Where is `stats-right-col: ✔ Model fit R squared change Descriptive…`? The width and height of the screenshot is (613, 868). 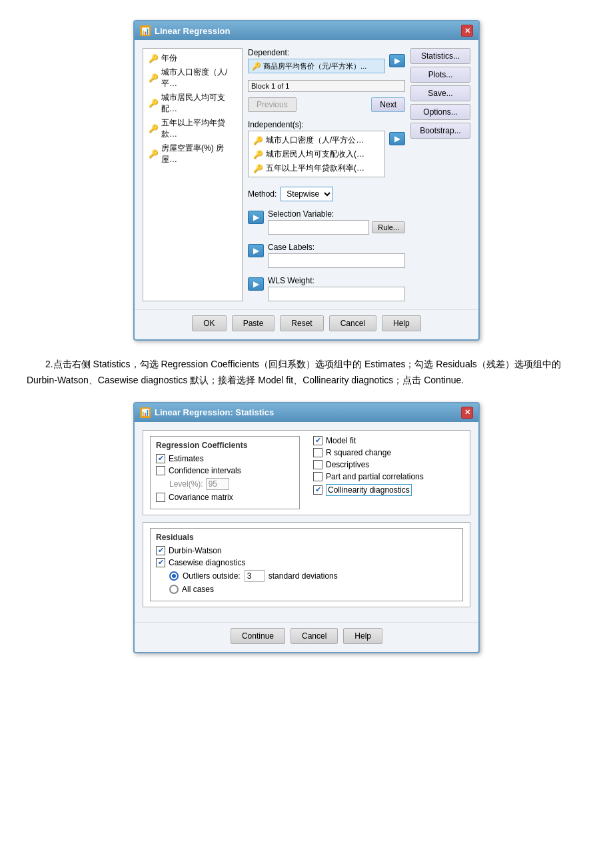
stats-right-col: ✔ Model fit R squared change Descriptive… is located at coordinates (388, 473).